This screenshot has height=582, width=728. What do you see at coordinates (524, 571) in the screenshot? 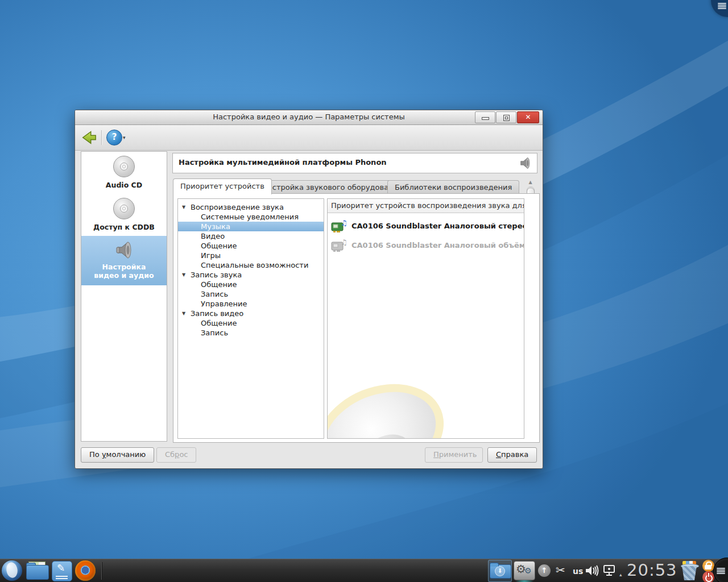
I see `system-settings-icon: ⚙⚙` at bounding box center [524, 571].